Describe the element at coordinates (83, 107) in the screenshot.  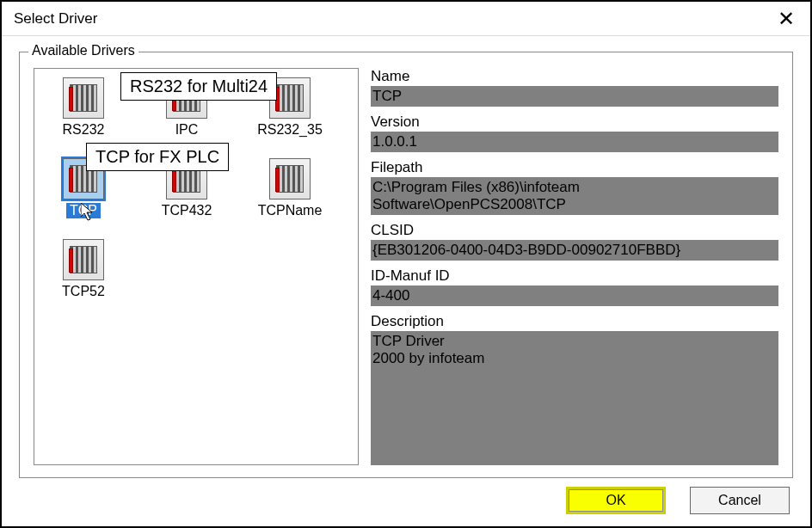
I see `driver-item-rs232: RS232` at that location.